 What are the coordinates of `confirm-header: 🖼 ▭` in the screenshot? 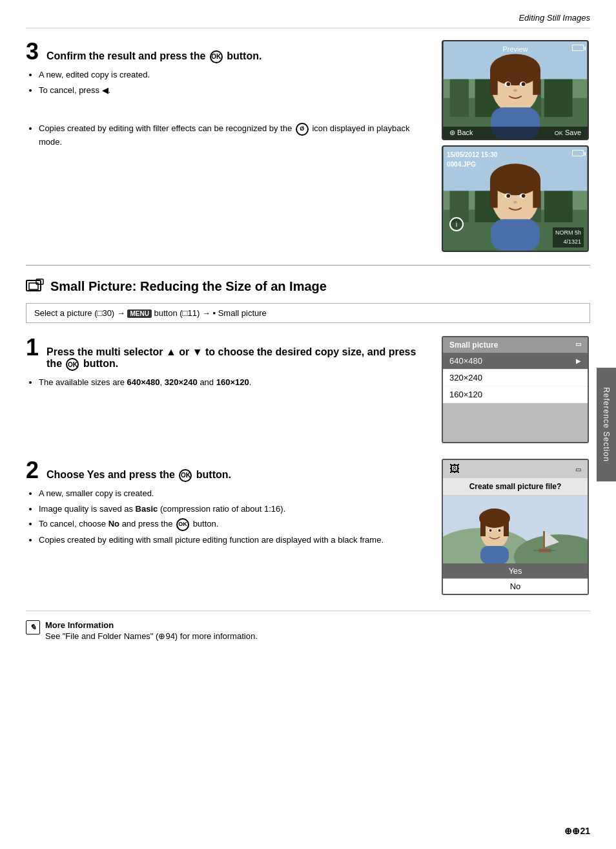 It's located at (515, 469).